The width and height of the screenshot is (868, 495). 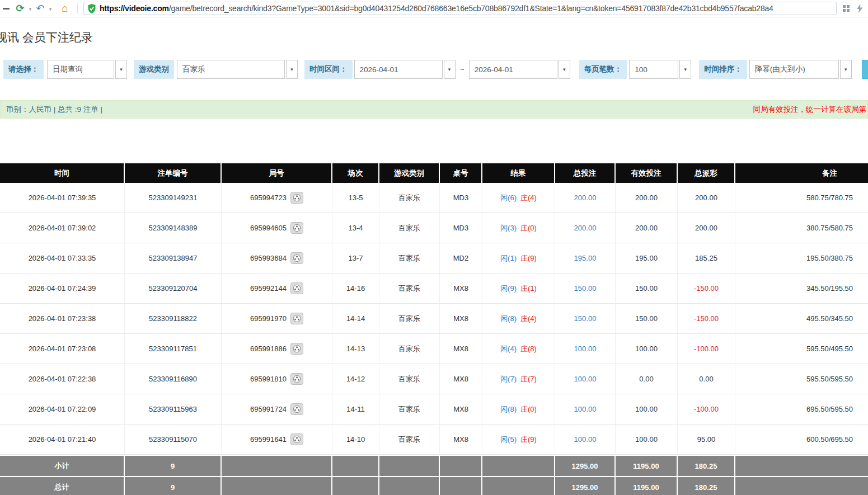 I want to click on date-to-value: 2026-04-01, so click(x=513, y=69).